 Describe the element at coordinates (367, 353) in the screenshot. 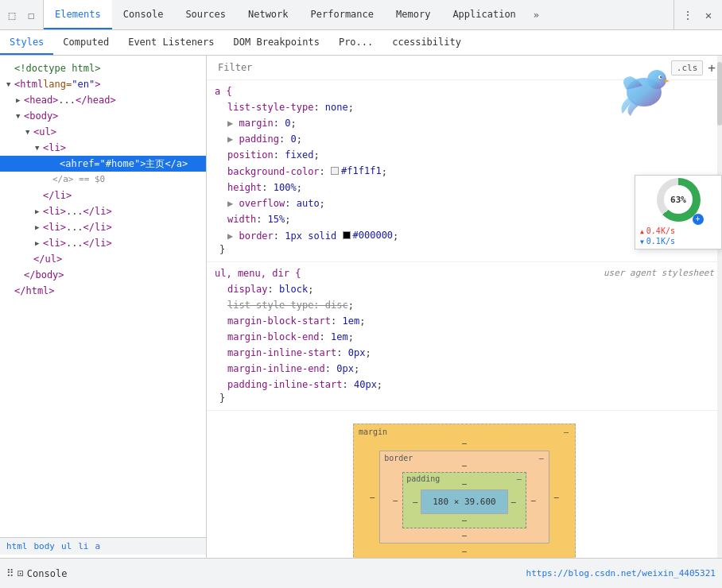

I see `semicolon-mis: ;` at that location.